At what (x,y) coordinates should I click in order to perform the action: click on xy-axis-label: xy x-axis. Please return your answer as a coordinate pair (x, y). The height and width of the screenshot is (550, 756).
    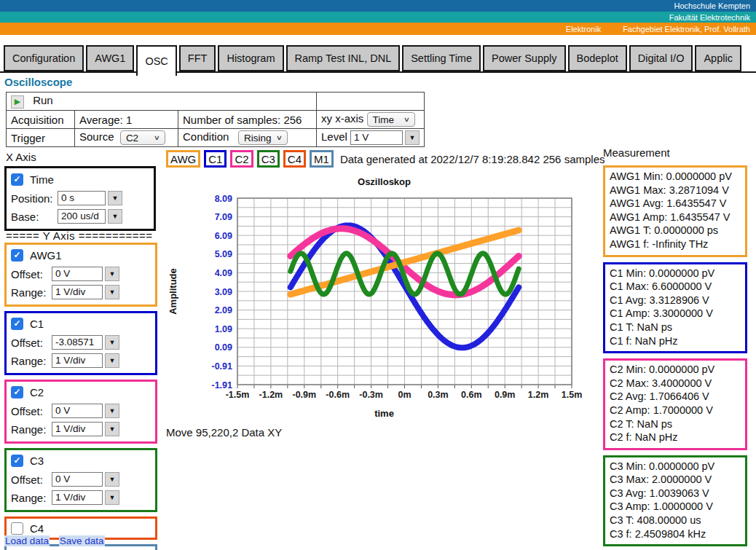
    Looking at the image, I should click on (342, 118).